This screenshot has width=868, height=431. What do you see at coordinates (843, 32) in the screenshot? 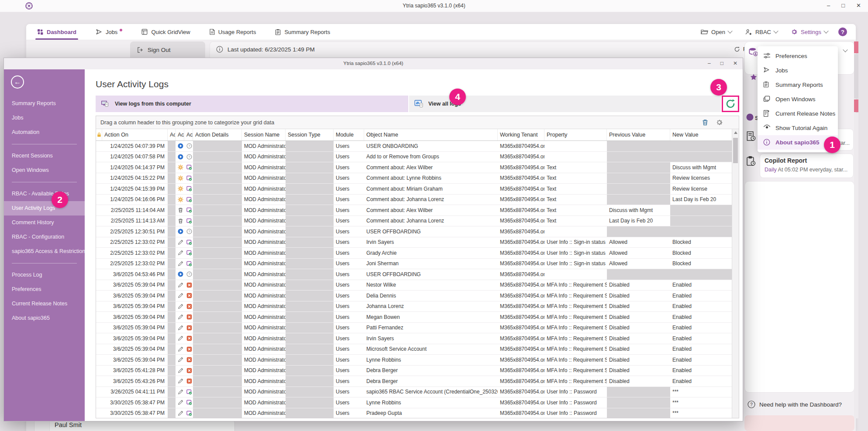
I see `help-button: ?` at bounding box center [843, 32].